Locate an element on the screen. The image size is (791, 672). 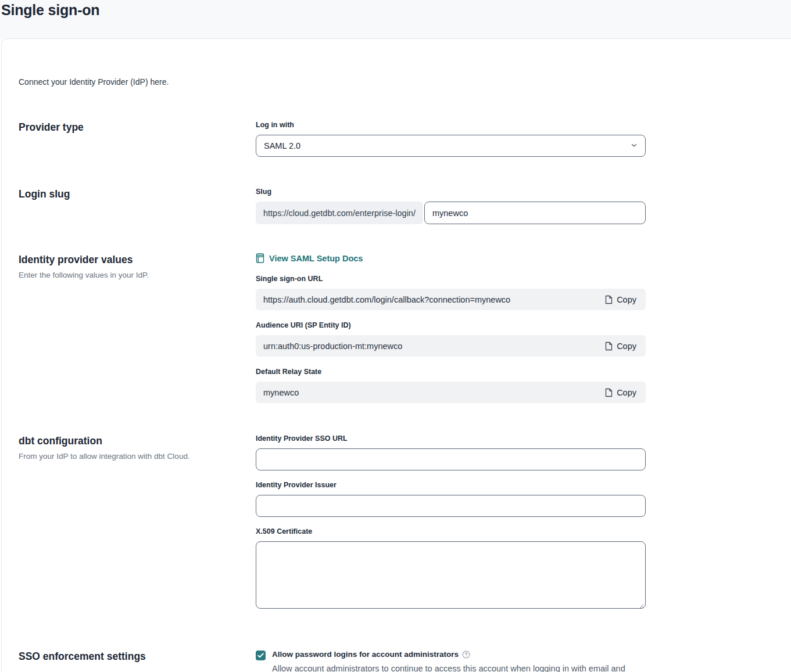
page-header: Single sign-on is located at coordinates (395, 19).